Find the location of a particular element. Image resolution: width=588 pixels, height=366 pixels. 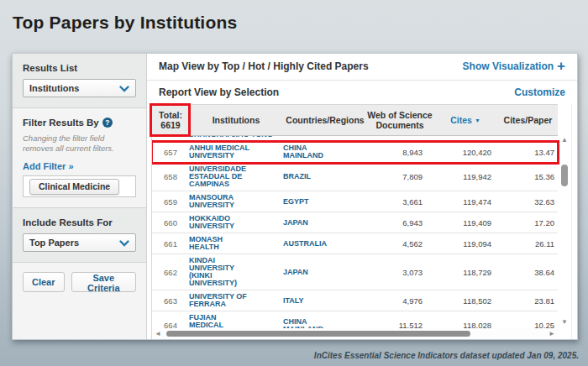

scroll-right-icon: ► is located at coordinates (552, 334).